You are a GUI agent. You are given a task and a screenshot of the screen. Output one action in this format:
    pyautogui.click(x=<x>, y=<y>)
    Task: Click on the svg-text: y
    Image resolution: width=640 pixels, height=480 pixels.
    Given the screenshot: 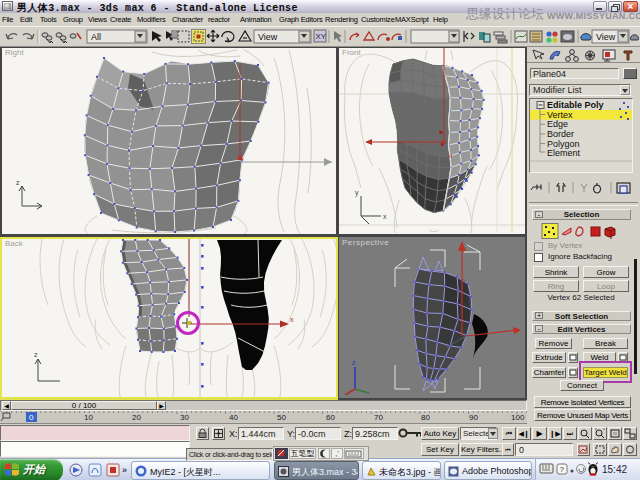 What is the action you would take?
    pyautogui.click(x=357, y=193)
    